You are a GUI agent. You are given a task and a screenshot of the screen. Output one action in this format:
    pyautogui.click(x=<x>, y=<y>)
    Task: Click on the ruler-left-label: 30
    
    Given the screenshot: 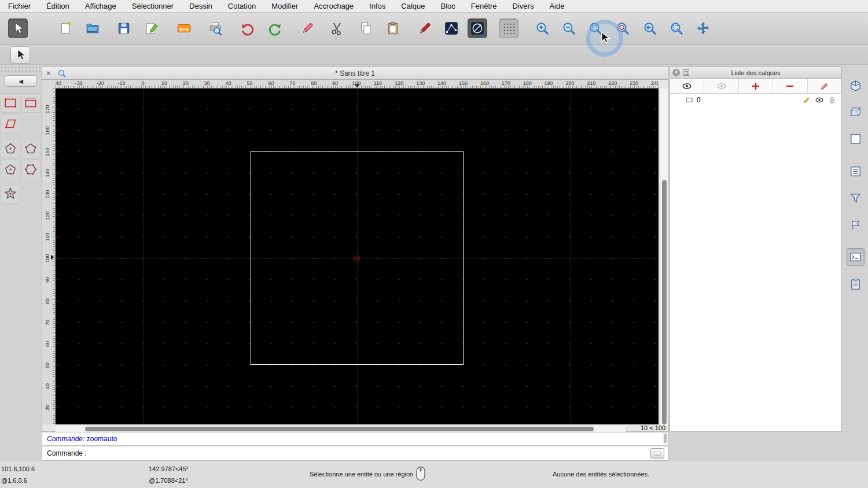 What is the action you would take?
    pyautogui.click(x=47, y=408)
    